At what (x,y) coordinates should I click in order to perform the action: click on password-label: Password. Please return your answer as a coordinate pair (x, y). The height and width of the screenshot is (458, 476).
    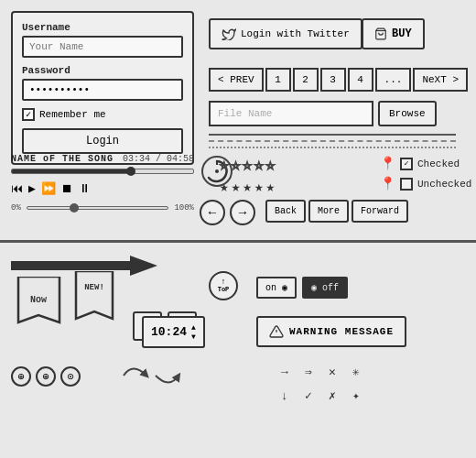
    Looking at the image, I should click on (103, 71).